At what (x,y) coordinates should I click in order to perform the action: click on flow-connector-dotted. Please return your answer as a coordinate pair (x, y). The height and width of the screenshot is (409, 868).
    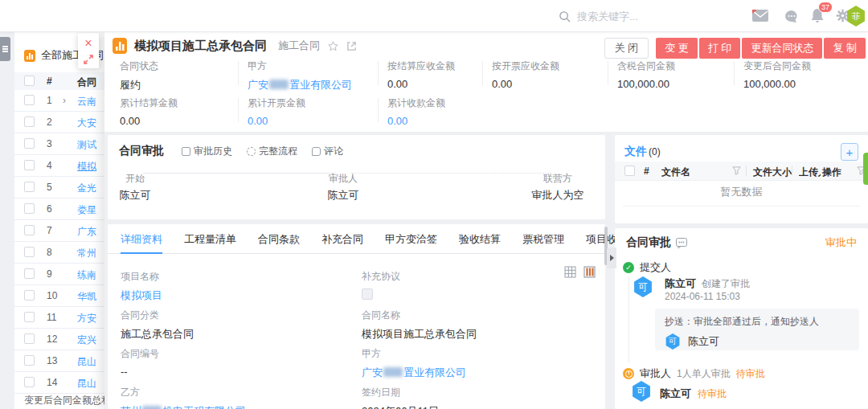
    Looking at the image, I should click on (451, 174).